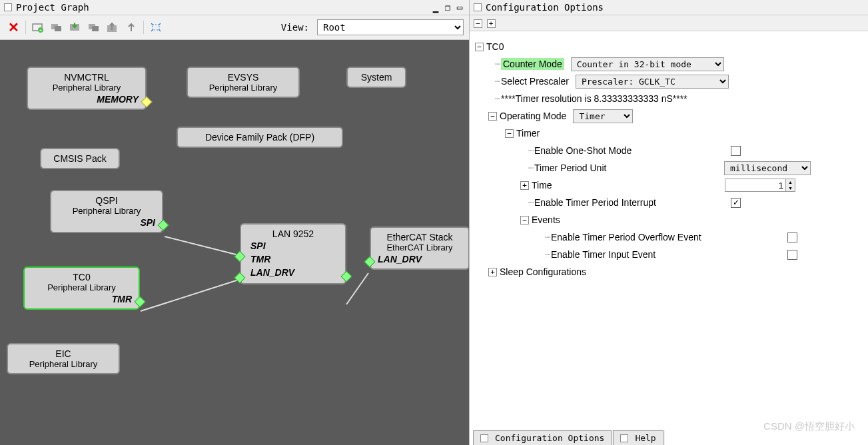  Describe the element at coordinates (648, 64) in the screenshot. I see `counter-mode-select: Counter in 32-bit mode` at that location.